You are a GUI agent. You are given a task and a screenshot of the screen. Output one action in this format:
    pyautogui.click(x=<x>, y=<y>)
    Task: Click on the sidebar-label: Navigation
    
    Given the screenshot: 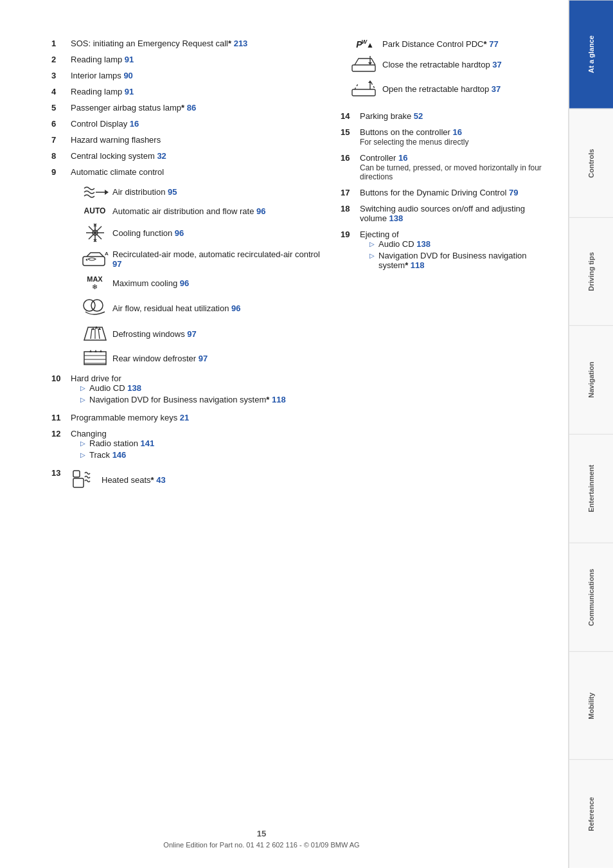 What is the action you would take?
    pyautogui.click(x=591, y=380)
    